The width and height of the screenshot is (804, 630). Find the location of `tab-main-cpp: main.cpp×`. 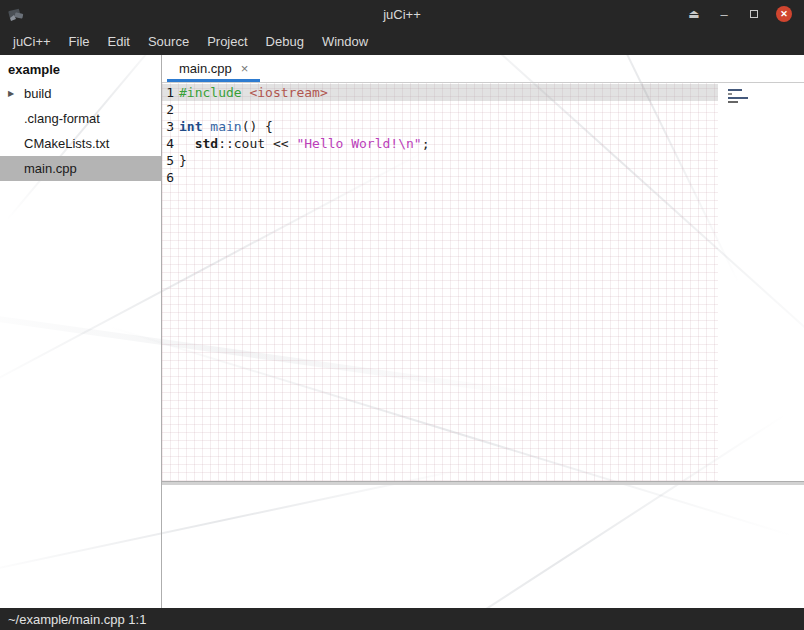

tab-main-cpp: main.cpp× is located at coordinates (214, 68).